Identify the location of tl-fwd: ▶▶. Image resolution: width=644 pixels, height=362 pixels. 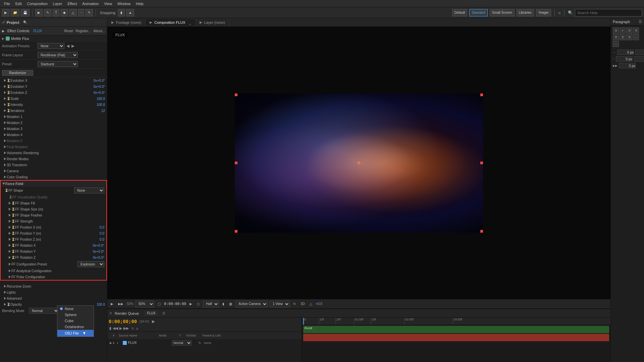
(126, 328).